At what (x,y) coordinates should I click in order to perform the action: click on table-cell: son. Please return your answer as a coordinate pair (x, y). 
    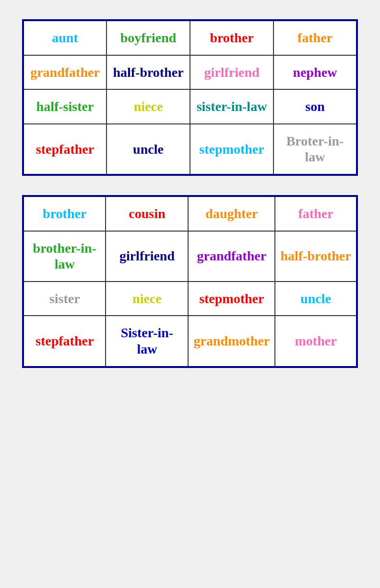
    Looking at the image, I should click on (315, 107).